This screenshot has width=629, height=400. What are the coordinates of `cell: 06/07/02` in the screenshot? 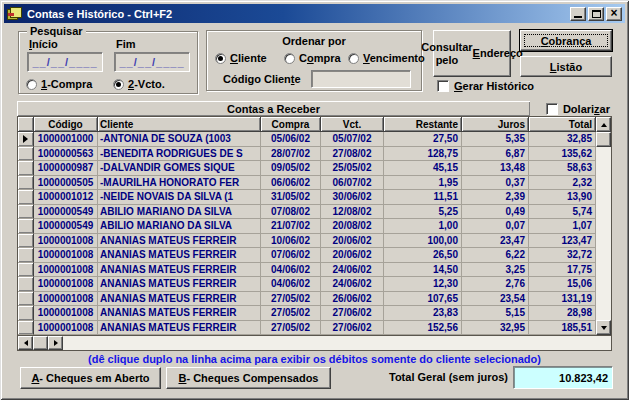 It's located at (352, 184).